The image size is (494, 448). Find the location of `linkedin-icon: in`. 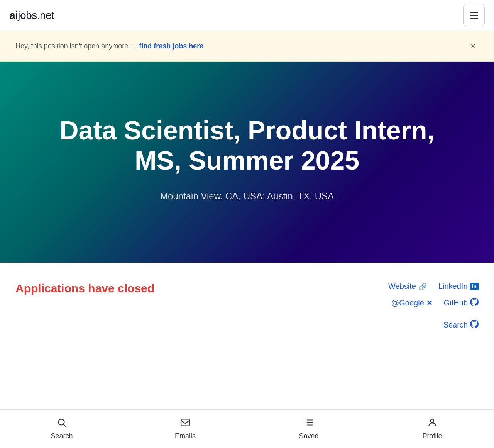

linkedin-icon: in is located at coordinates (474, 287).